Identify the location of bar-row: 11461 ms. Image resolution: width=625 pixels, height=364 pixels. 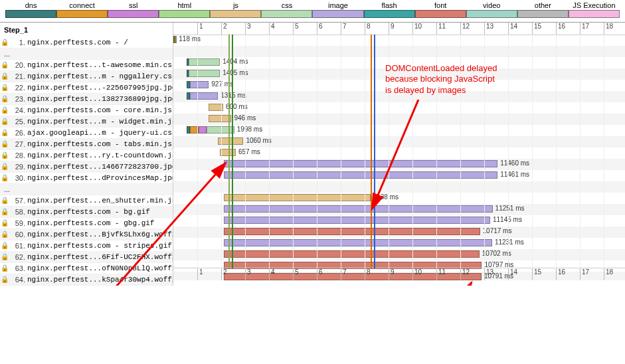
(399, 175).